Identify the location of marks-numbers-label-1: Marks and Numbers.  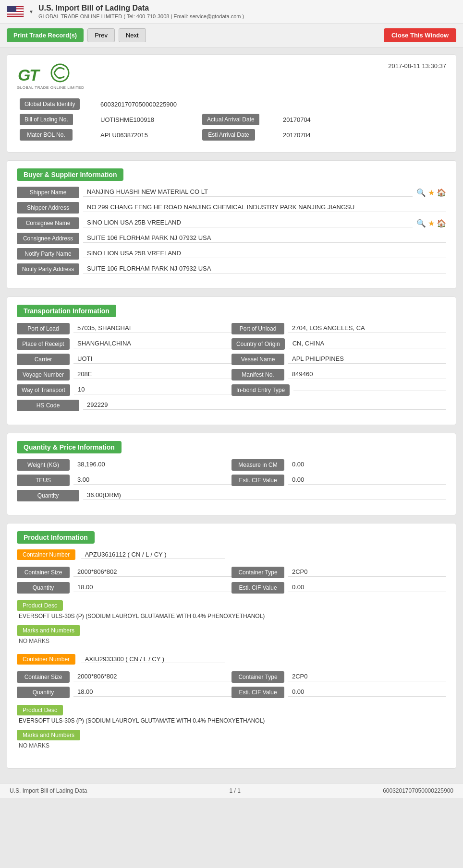
(49, 630).